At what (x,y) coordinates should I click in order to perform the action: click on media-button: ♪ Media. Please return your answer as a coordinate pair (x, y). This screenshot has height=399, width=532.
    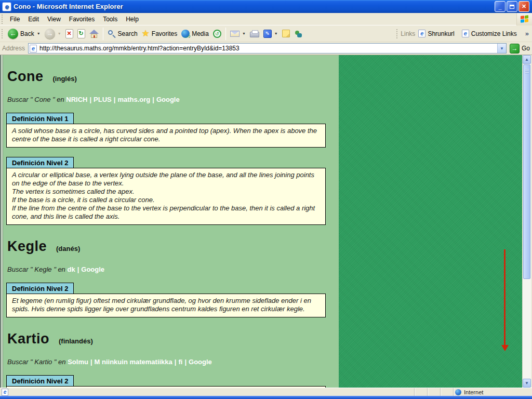
    Looking at the image, I should click on (195, 34).